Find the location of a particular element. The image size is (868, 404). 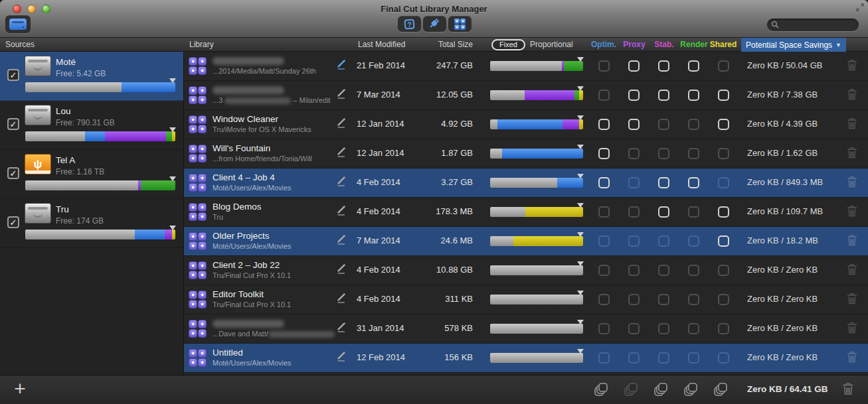

column-header-optim: Optim. is located at coordinates (604, 44).